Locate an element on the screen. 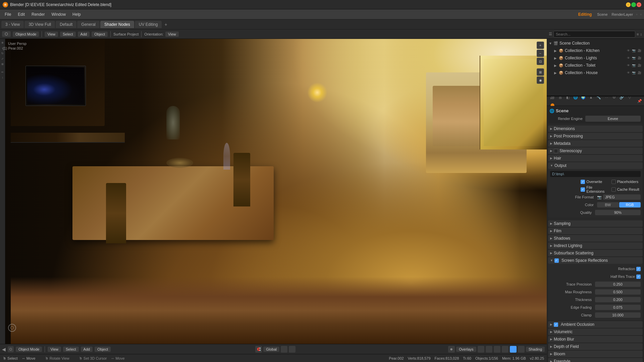 The image size is (644, 362). thickness-value: 0.200 is located at coordinates (618, 300).